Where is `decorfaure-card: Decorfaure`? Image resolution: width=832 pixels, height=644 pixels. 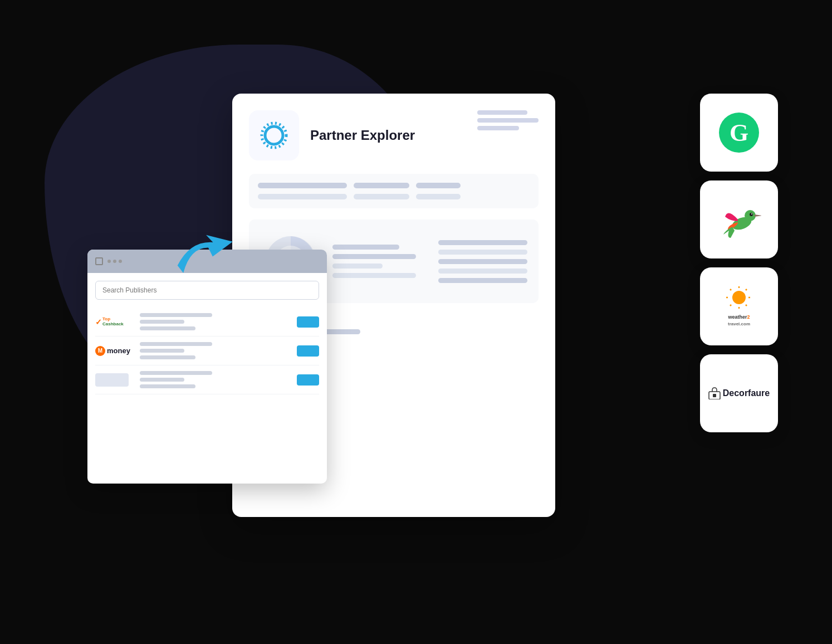 decorfaure-card: Decorfaure is located at coordinates (739, 393).